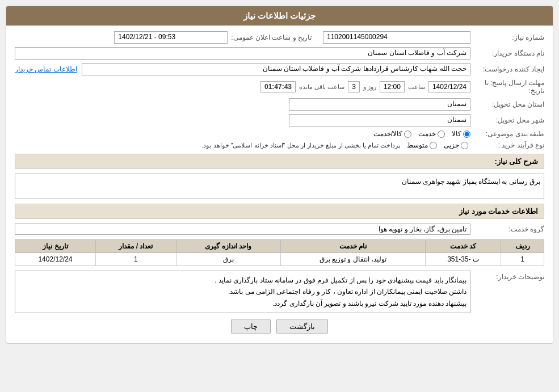  Describe the element at coordinates (452, 145) in the screenshot. I see `process-jazii-label: جزیی` at that location.